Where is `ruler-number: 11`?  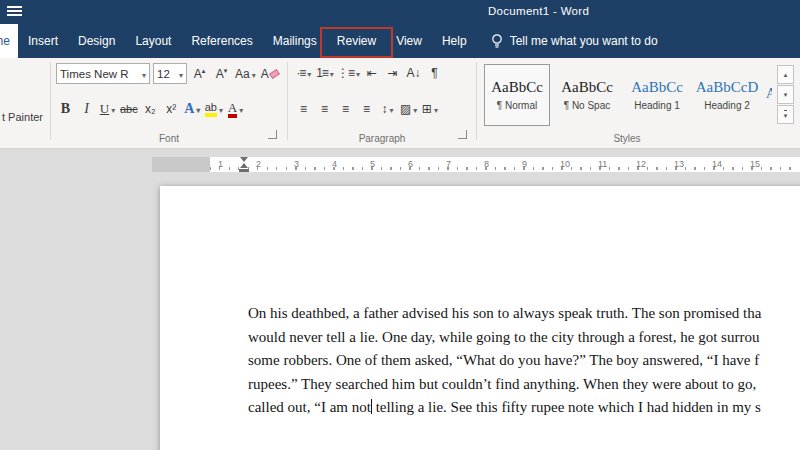
ruler-number: 11 is located at coordinates (602, 164).